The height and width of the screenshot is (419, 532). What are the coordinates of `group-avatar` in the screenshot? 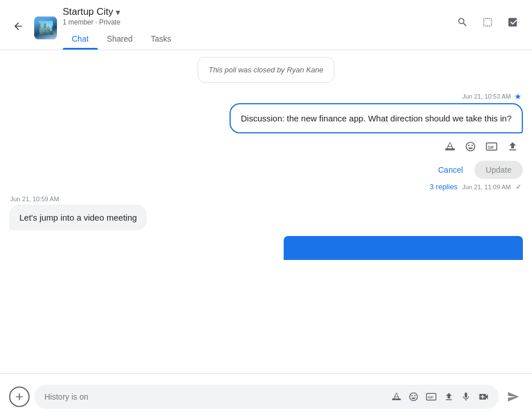 It's located at (46, 28).